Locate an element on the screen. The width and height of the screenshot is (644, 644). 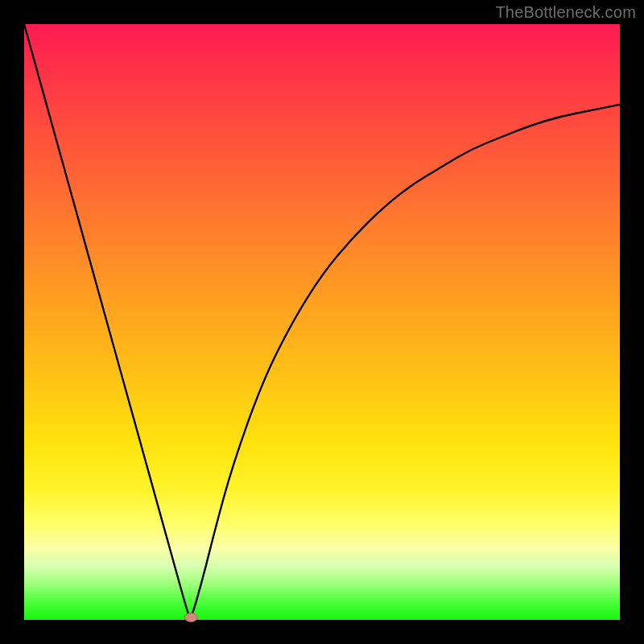
watermark-text: TheBottleneck.com is located at coordinates (565, 13).